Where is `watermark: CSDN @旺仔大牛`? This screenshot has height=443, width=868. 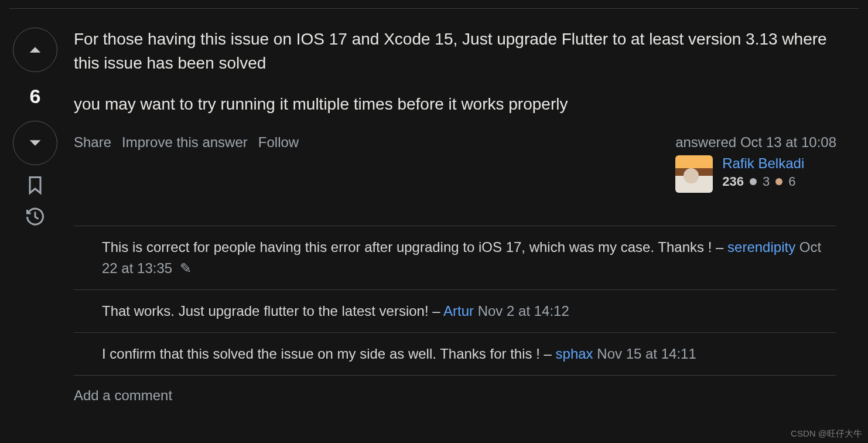 watermark: CSDN @旺仔大牛 is located at coordinates (826, 434).